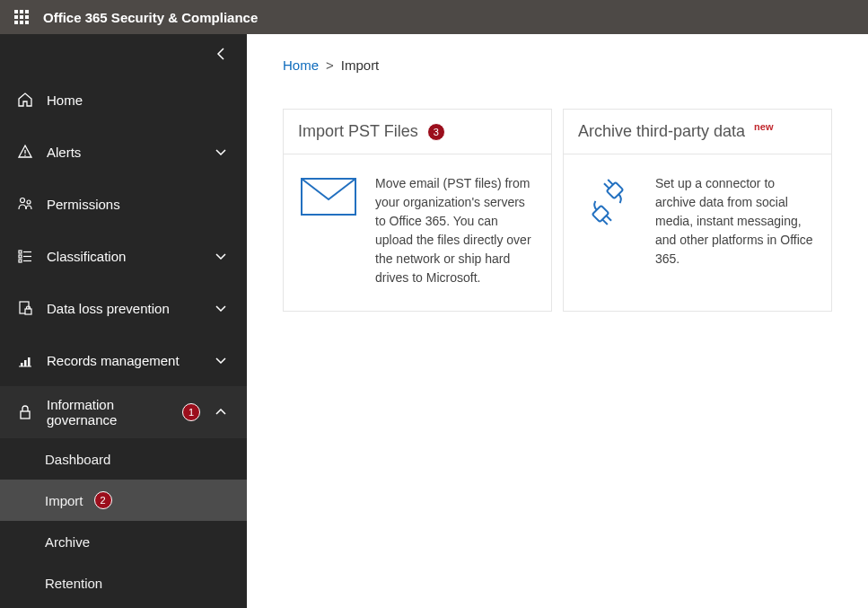 The image size is (868, 608). What do you see at coordinates (124, 152) in the screenshot?
I see `sidebar-item-alerts: Alerts` at bounding box center [124, 152].